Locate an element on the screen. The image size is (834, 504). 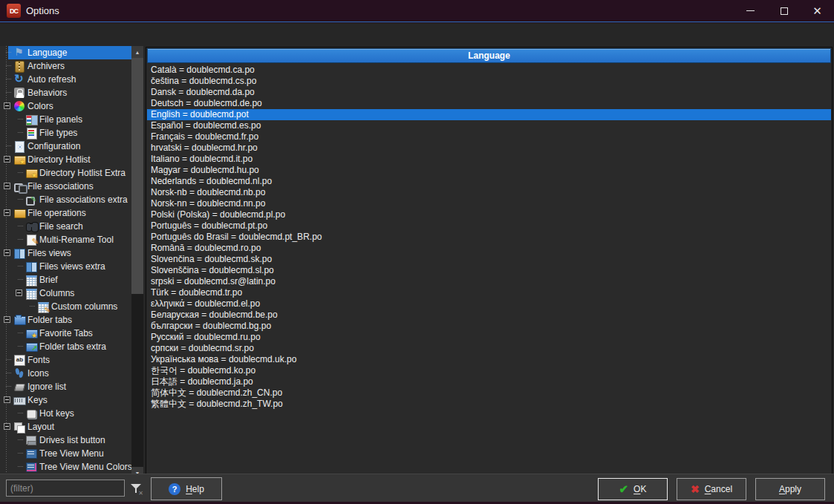
tree-item-label: Folder tabs extra is located at coordinates (73, 347).